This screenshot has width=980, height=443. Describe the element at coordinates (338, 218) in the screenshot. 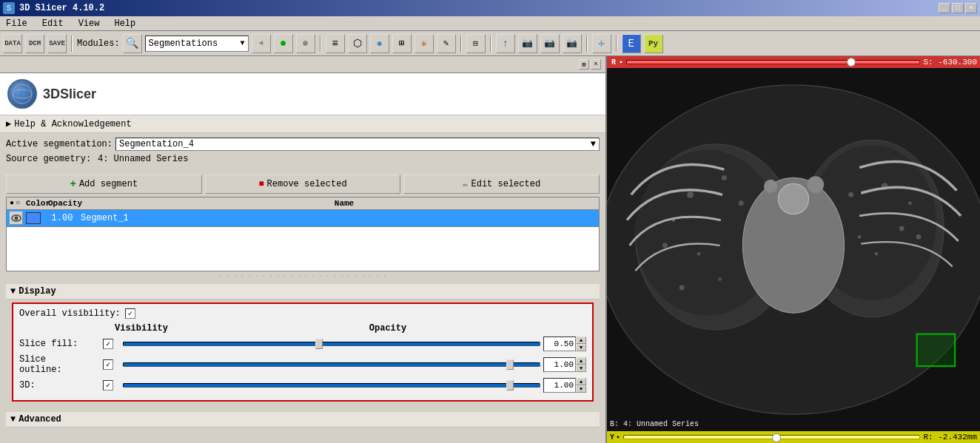

I see `seg-name-0: Segment_1` at that location.